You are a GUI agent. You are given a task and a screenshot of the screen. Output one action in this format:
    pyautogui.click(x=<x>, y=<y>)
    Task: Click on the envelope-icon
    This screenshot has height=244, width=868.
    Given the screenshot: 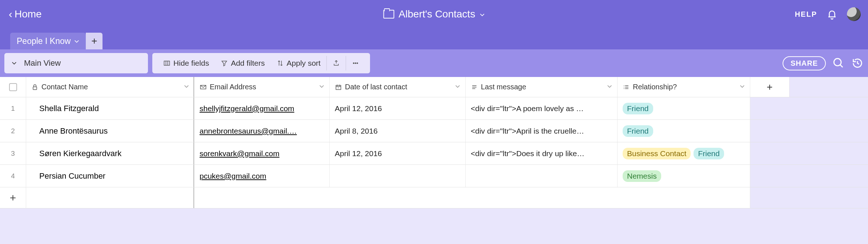 What is the action you would take?
    pyautogui.click(x=203, y=87)
    